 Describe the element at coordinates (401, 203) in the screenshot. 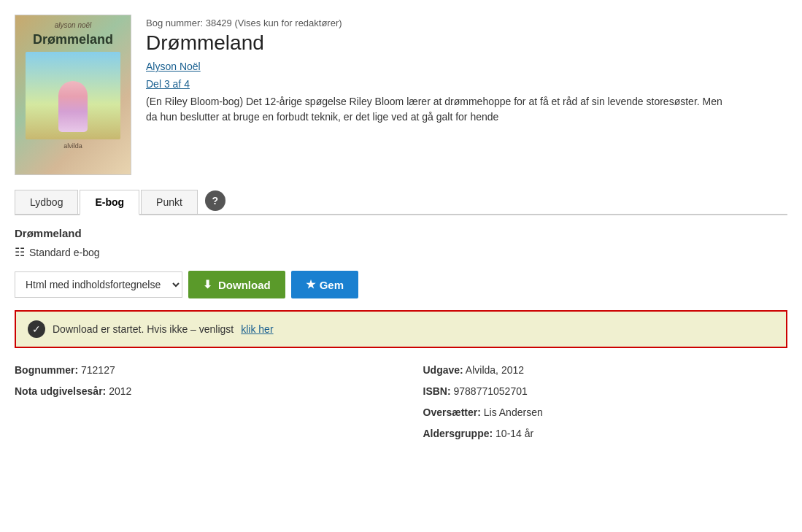

I see `tabs-section: Lydbog E-bog Punkt ?` at that location.